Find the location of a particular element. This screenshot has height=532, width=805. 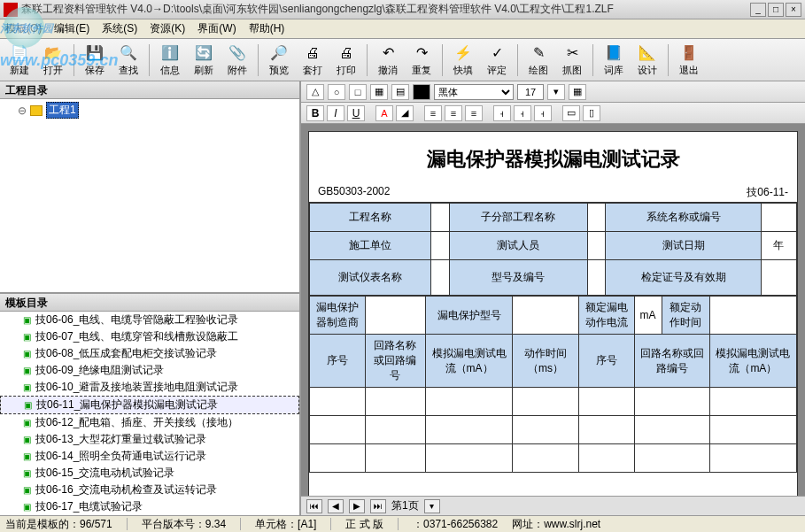

template-item: ▣技06-16_交流电动机检查及试运转记录 is located at coordinates (150, 490).